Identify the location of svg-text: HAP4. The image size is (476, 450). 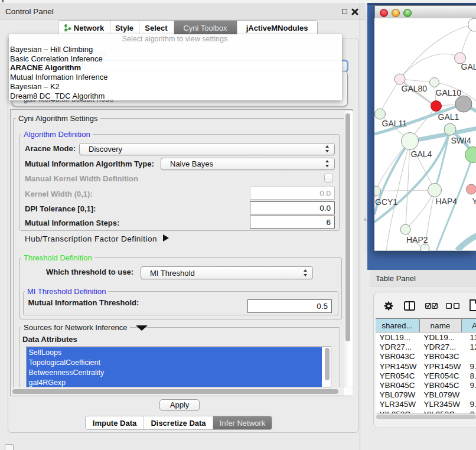
(446, 201).